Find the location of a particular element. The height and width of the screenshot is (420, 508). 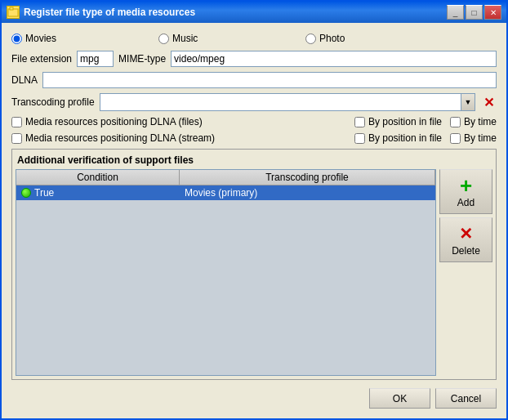

radio-photo-input is located at coordinates (310, 39).